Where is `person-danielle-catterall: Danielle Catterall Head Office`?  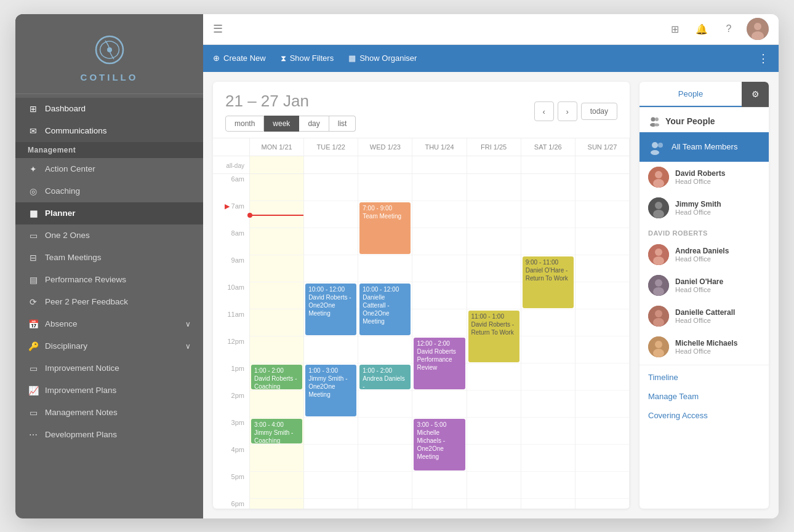 person-danielle-catterall: Danielle Catterall Head Office is located at coordinates (704, 316).